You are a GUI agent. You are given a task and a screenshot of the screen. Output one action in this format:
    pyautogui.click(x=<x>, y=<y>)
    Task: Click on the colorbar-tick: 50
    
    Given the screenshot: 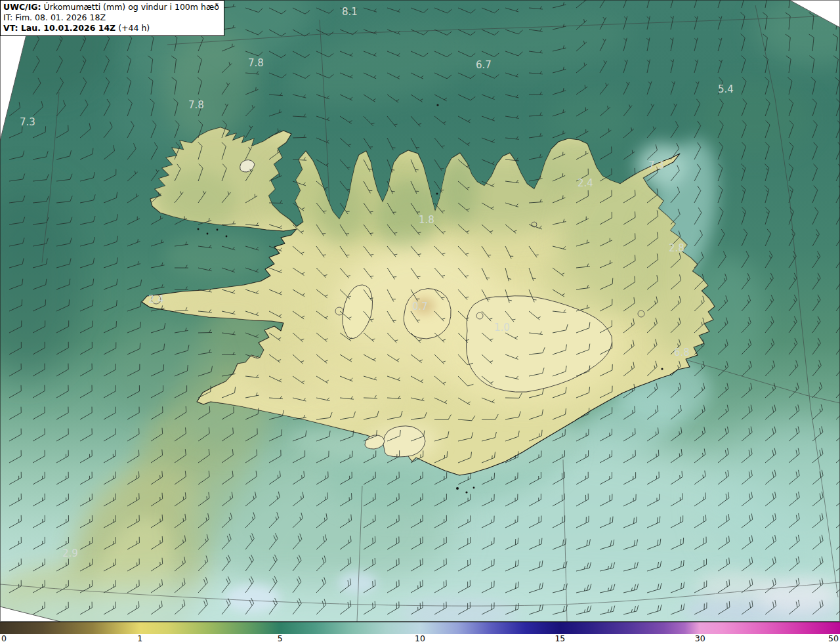 What is the action you would take?
    pyautogui.click(x=833, y=638)
    